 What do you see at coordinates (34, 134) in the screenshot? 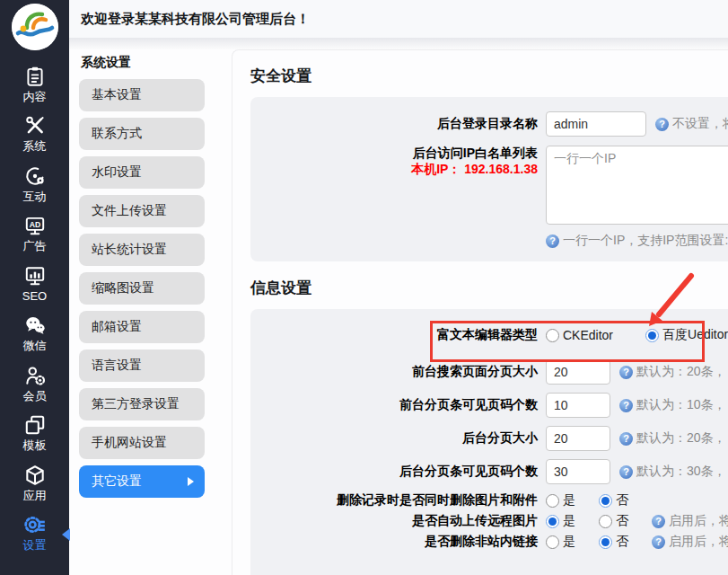
I see `primary-nav-item: 系统` at bounding box center [34, 134].